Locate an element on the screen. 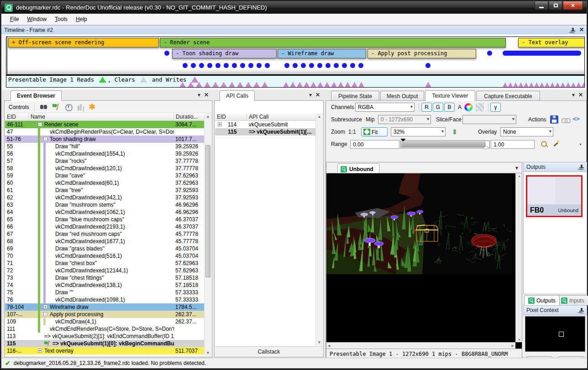 The height and width of the screenshot is (370, 588). maximize-button is located at coordinates (556, 5).